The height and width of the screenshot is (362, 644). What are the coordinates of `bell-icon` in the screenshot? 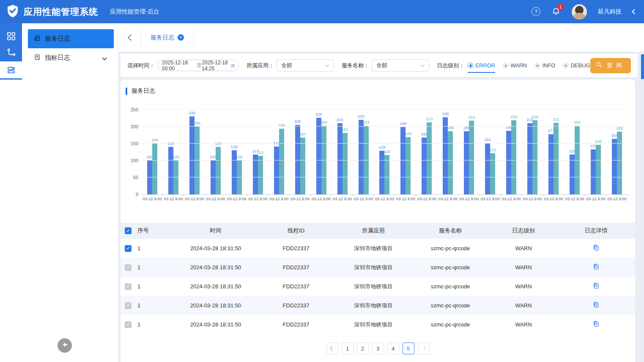 It's located at (556, 14).